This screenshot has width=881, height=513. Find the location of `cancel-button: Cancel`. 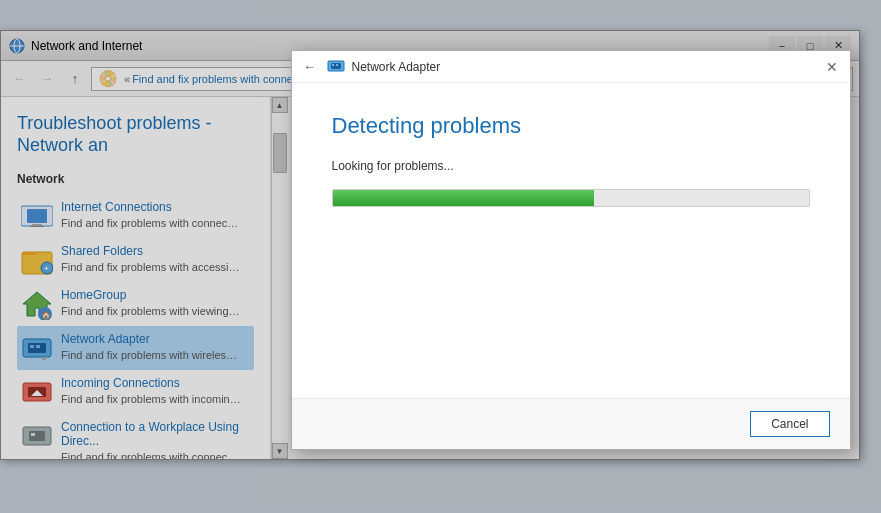

cancel-button: Cancel is located at coordinates (790, 424).